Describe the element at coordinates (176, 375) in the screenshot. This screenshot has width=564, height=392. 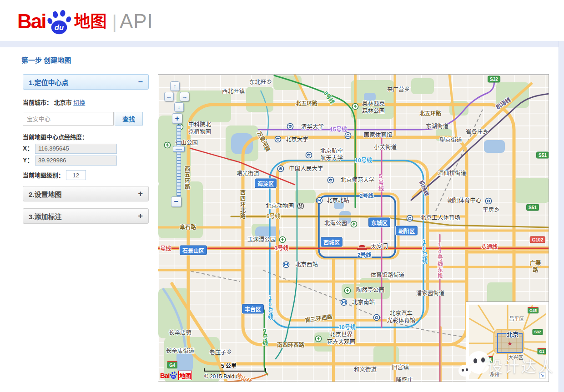
I see `baidu-map-logo-small: Bai du 地图` at that location.